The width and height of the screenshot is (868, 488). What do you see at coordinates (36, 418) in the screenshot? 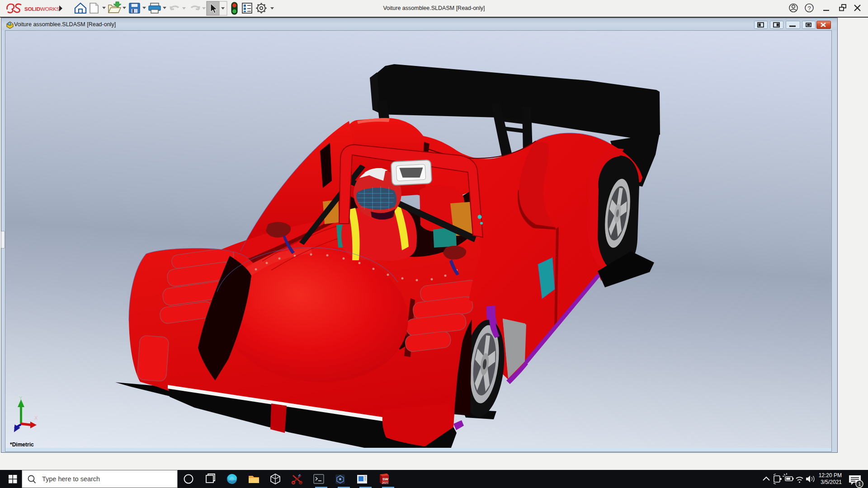
I see `svg-text: X` at bounding box center [36, 418].